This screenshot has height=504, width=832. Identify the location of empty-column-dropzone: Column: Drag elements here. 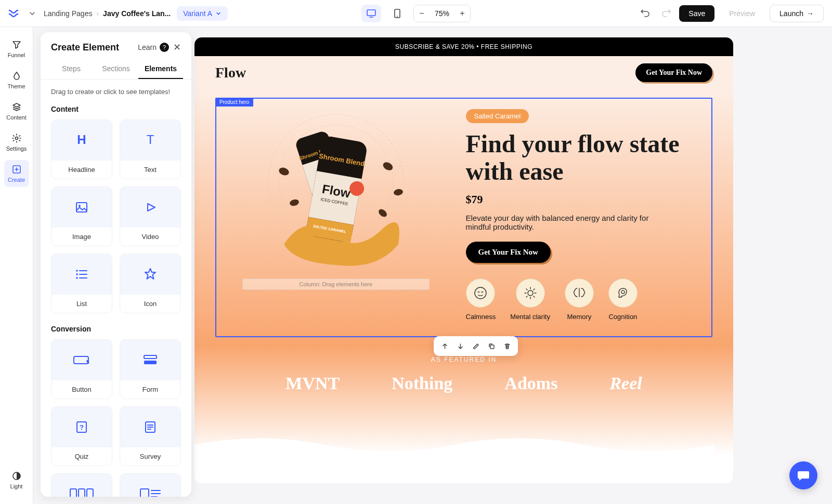
(336, 284).